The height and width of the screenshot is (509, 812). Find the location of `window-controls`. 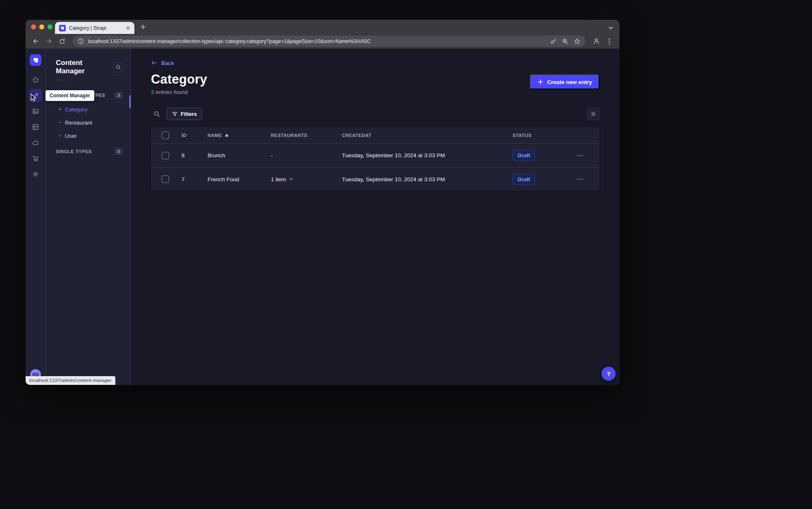

window-controls is located at coordinates (39, 27).